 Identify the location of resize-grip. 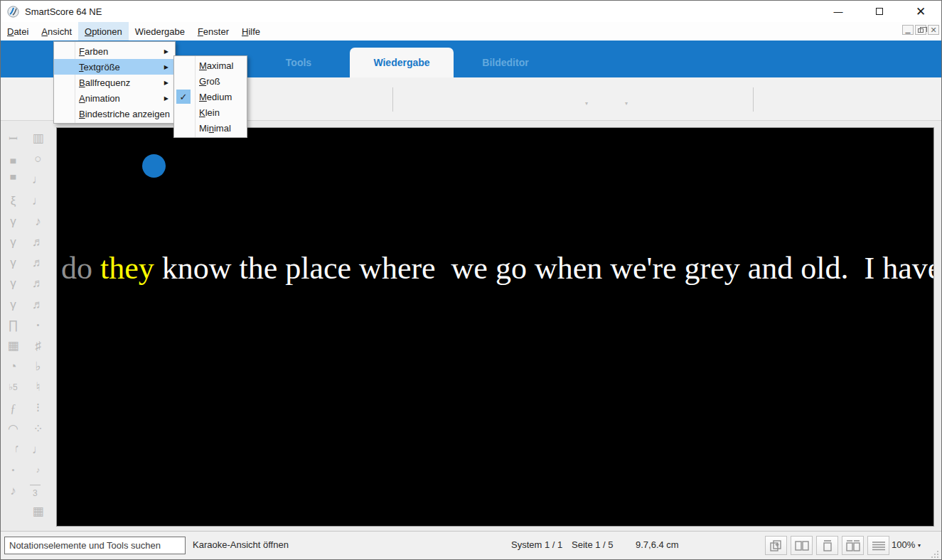
(936, 554).